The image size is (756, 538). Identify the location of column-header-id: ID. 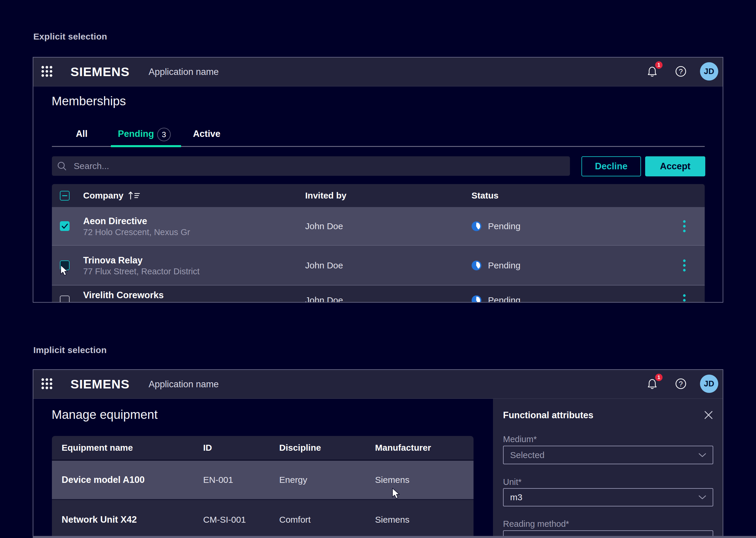
(207, 448).